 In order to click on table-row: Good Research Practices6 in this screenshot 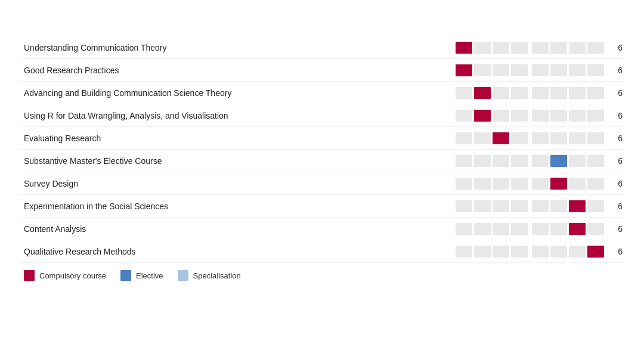, I will do `click(322, 70)`.